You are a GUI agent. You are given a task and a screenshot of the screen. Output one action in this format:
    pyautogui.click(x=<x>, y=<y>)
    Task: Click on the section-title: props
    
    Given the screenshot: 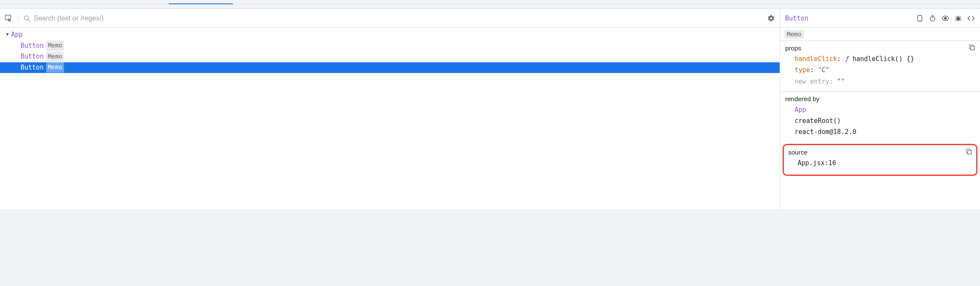 What is the action you would take?
    pyautogui.click(x=793, y=48)
    